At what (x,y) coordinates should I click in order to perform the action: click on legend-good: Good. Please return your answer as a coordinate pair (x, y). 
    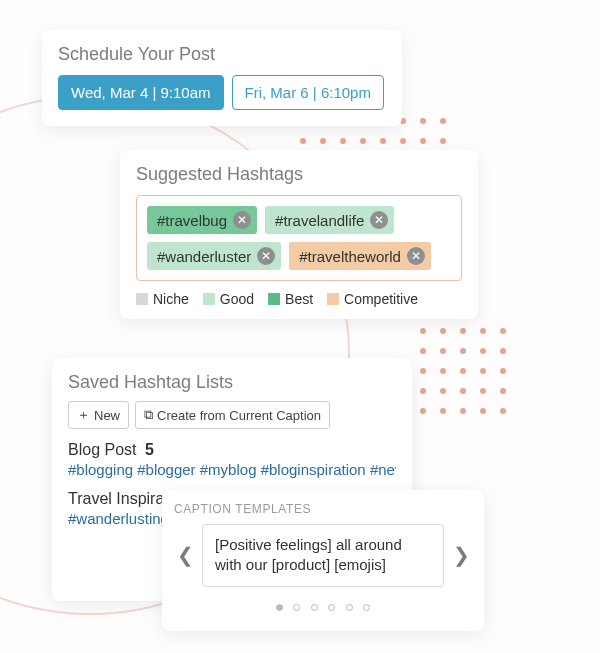
    Looking at the image, I should click on (228, 299).